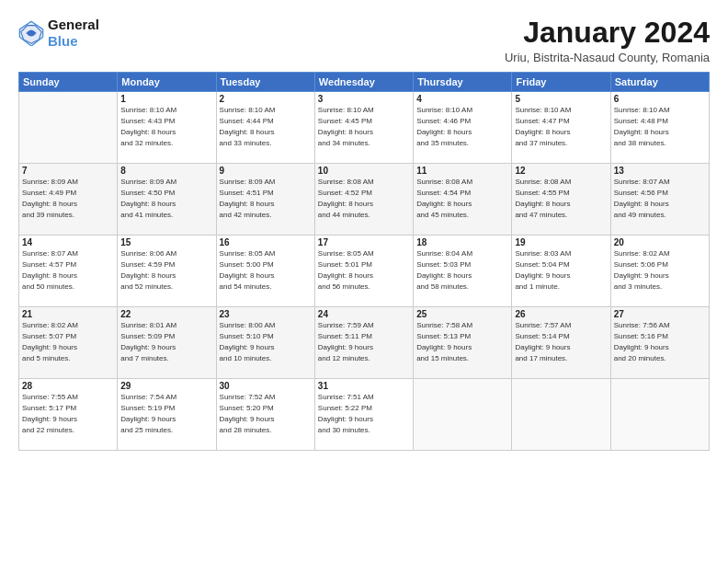  I want to click on table-row: 24Sunrise: 7:59 AM Sunset: 5:11 PM Dayli…, so click(364, 343).